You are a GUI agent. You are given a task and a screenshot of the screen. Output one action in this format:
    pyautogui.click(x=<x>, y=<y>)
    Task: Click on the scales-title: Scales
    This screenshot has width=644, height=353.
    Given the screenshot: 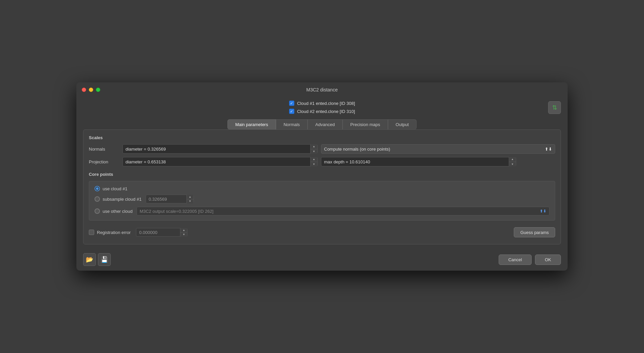 What is the action you would take?
    pyautogui.click(x=322, y=138)
    